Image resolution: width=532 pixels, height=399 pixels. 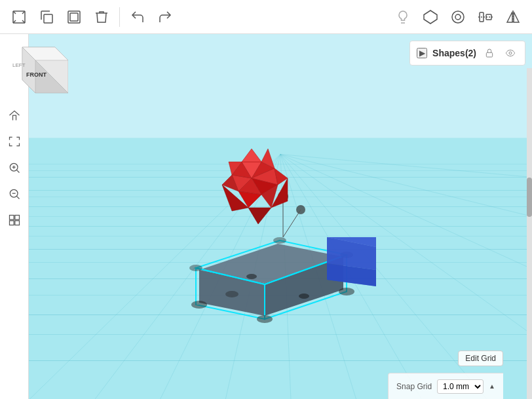 I want to click on top-toolbar, so click(x=266, y=17).